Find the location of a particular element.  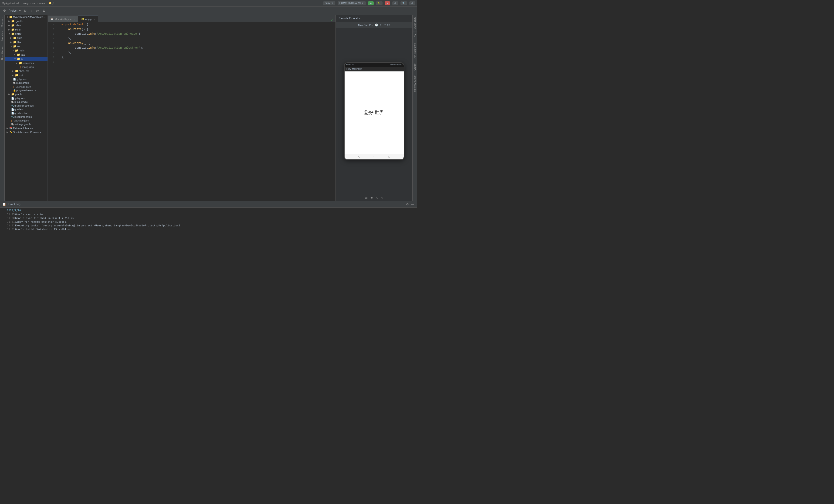

js-tab-close: × is located at coordinates (94, 19).